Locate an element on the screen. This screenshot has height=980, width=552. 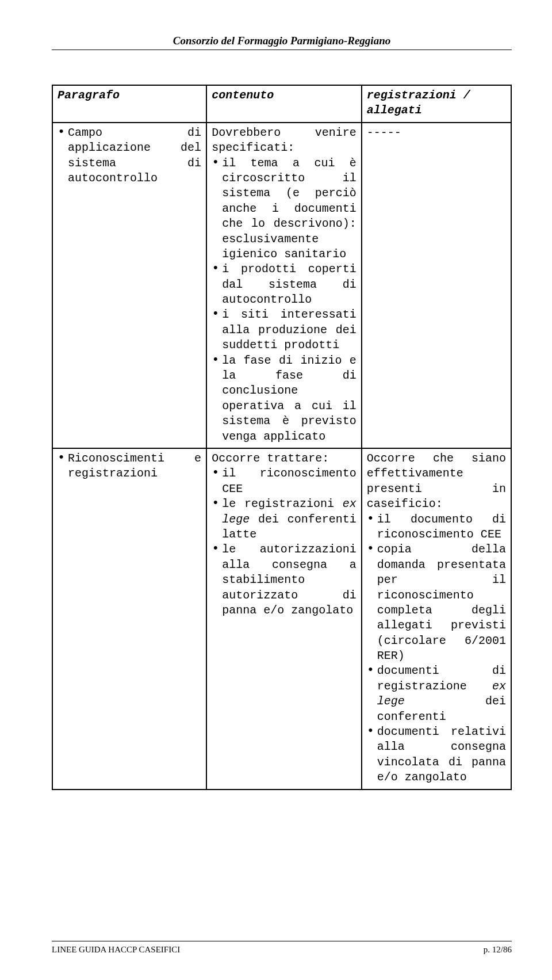
content-text: le registrazioni is located at coordinates (282, 504).